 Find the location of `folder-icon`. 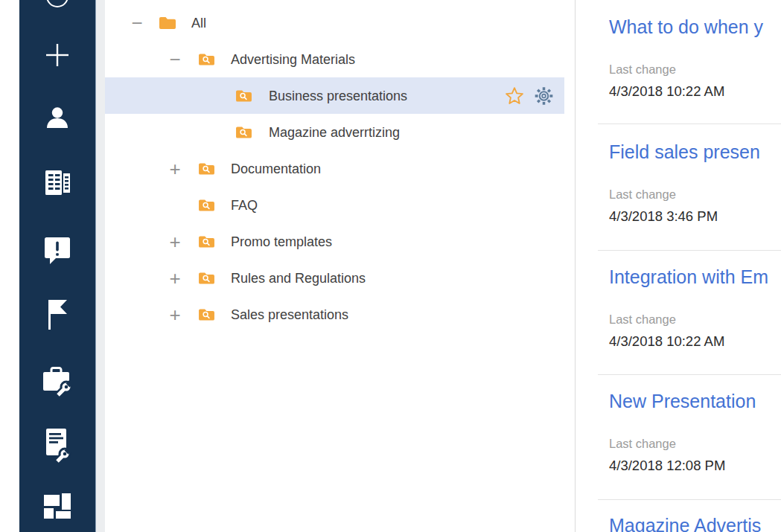

folder-icon is located at coordinates (168, 23).